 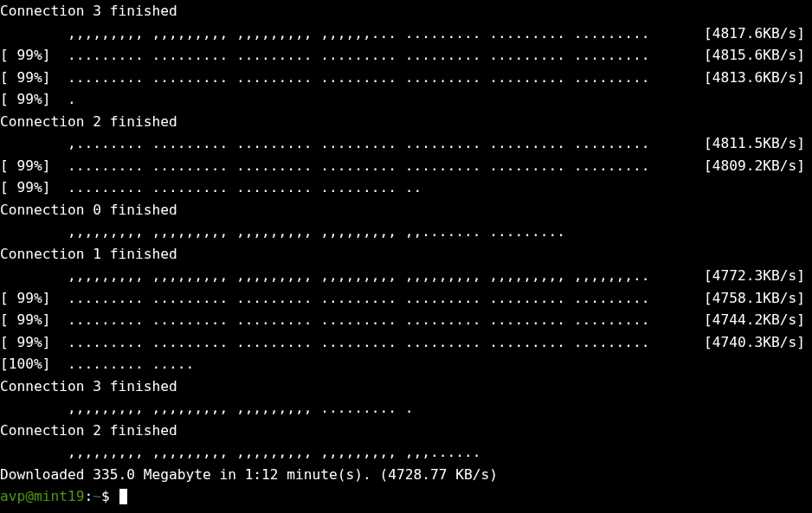 What do you see at coordinates (406, 144) in the screenshot?
I see `terminal-output-line: ,........ ......... ......... ......... …` at bounding box center [406, 144].